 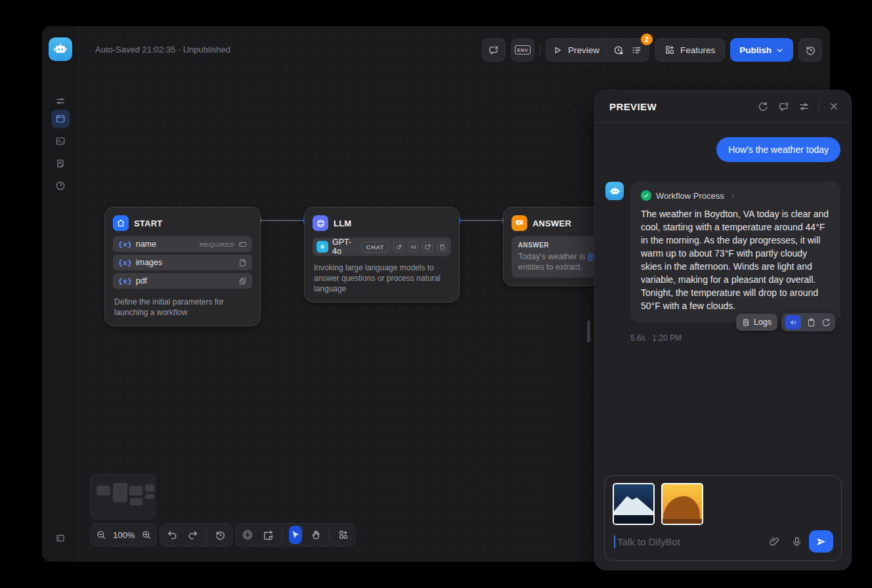 What do you see at coordinates (183, 262) in the screenshot?
I see `start-field-images: {x} images` at bounding box center [183, 262].